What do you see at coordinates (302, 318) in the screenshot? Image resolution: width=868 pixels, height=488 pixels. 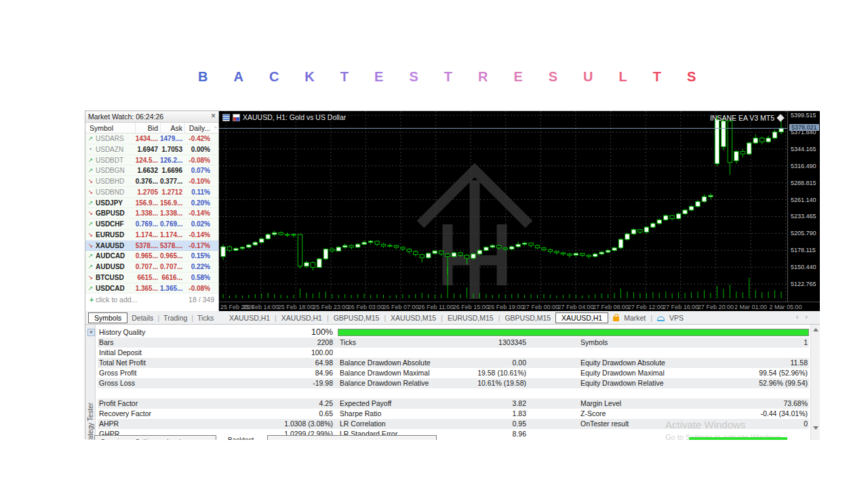 I see `chart-tab-1: XAUUSD,H1` at bounding box center [302, 318].